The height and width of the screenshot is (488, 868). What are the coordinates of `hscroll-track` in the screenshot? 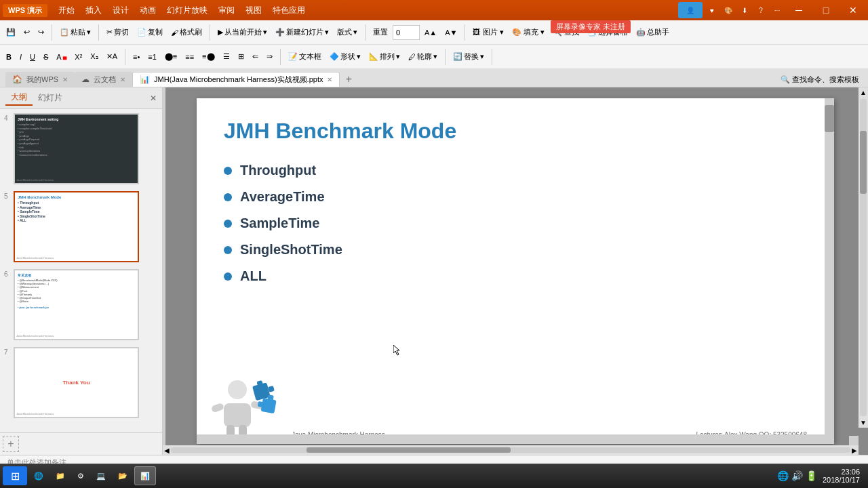 It's located at (511, 450).